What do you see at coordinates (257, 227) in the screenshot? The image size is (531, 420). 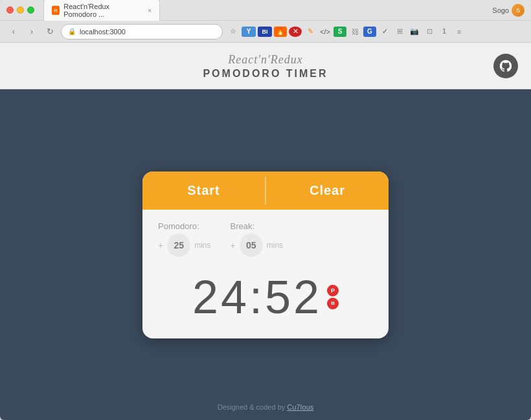 I see `break-label: Break:` at bounding box center [257, 227].